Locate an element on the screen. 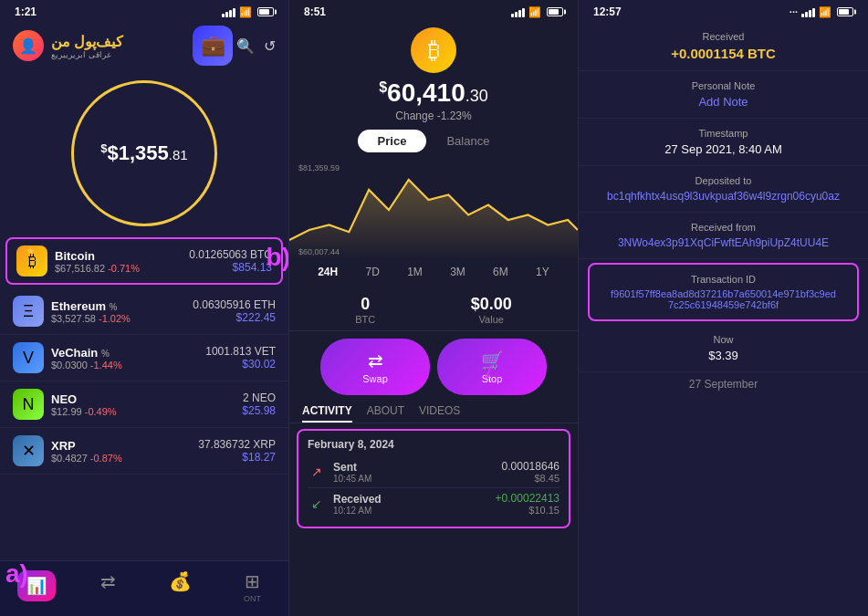 Image resolution: width=868 pixels, height=616 pixels. detail-personal-note: Personal Note Add Note is located at coordinates (723, 95).